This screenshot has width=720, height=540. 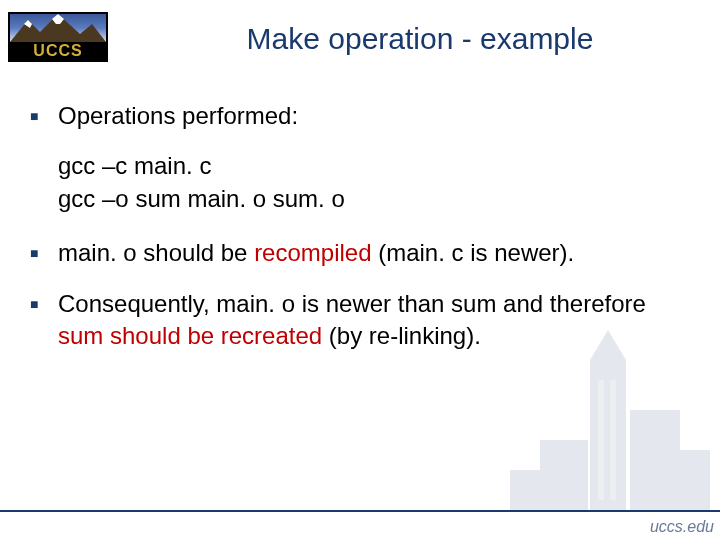 What do you see at coordinates (374, 320) in the screenshot?
I see `bullet-3-text: Consequently, main. o is newer than sum …` at bounding box center [374, 320].